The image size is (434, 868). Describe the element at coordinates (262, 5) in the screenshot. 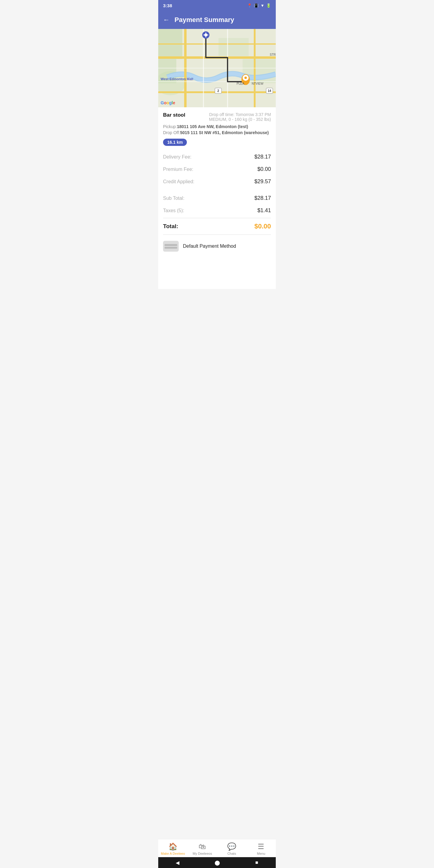

I see `wifi-icon: ▼` at that location.